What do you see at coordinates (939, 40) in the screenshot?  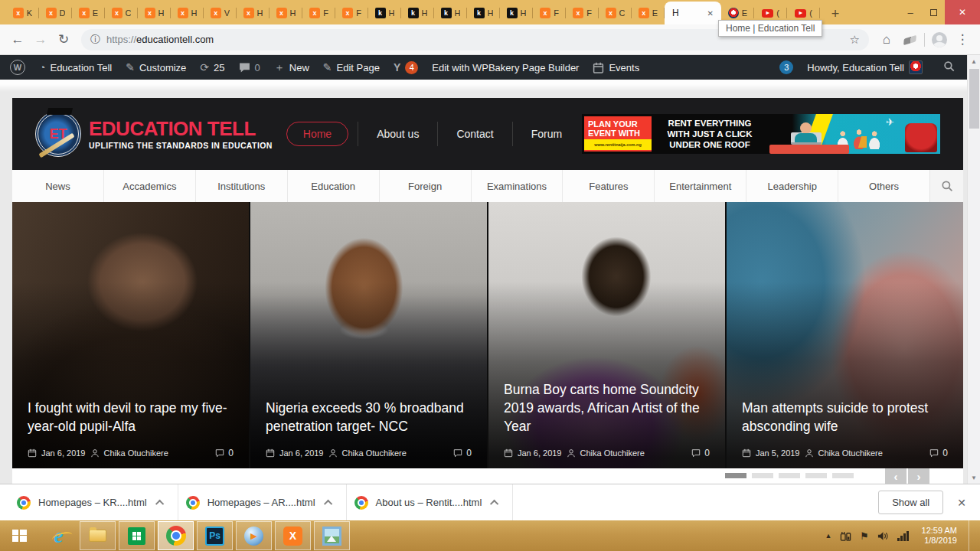 I see `profile-avatar` at bounding box center [939, 40].